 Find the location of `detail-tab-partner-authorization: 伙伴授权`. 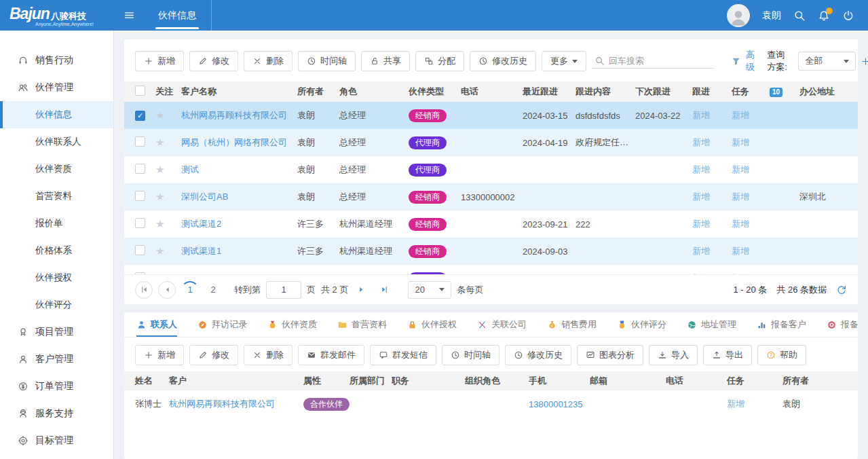

detail-tab-partner-authorization: 伙伴授权 is located at coordinates (432, 325).